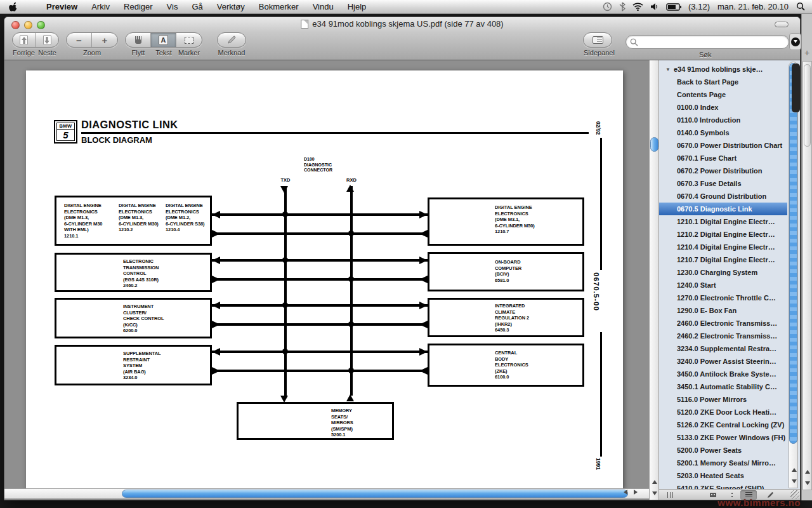 This screenshot has width=812, height=508. What do you see at coordinates (105, 40) in the screenshot?
I see `zoom-in-button: +` at bounding box center [105, 40].